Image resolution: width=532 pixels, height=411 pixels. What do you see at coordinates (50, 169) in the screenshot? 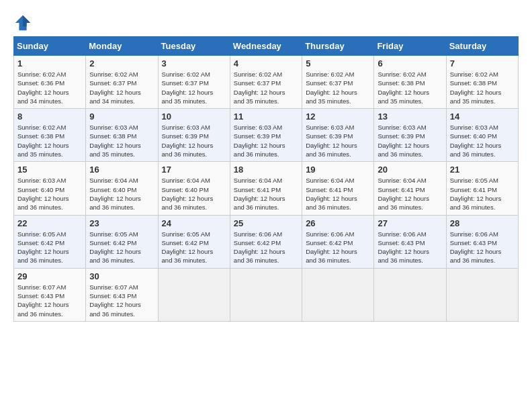
I see `day-number: 15` at bounding box center [50, 169].